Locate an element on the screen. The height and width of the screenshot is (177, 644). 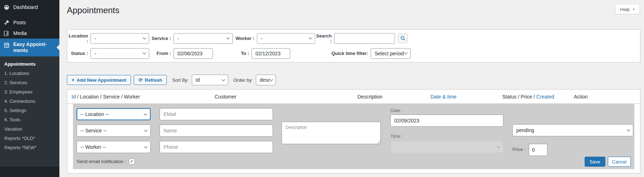
sidebar-item-vacation: Vacation is located at coordinates (30, 129).